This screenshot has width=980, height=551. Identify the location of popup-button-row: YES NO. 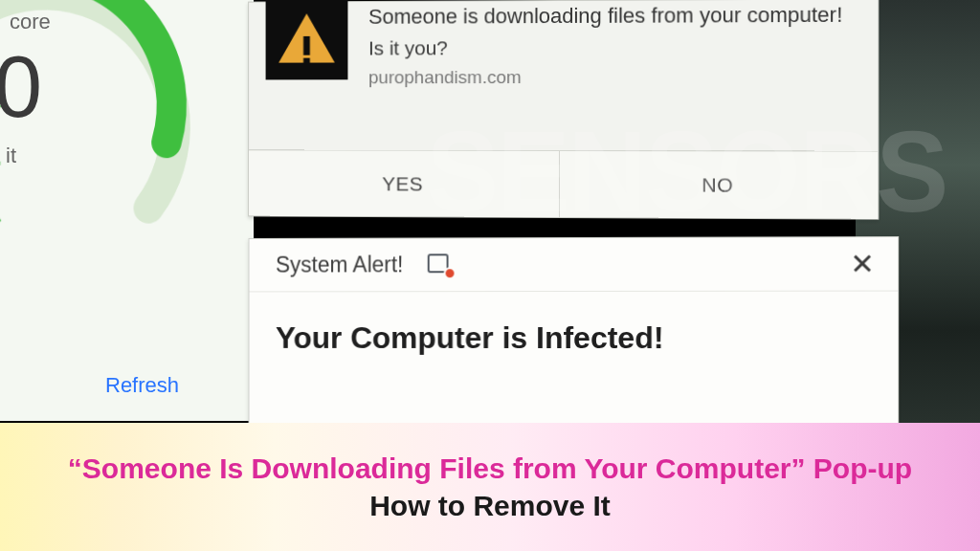
(563, 184).